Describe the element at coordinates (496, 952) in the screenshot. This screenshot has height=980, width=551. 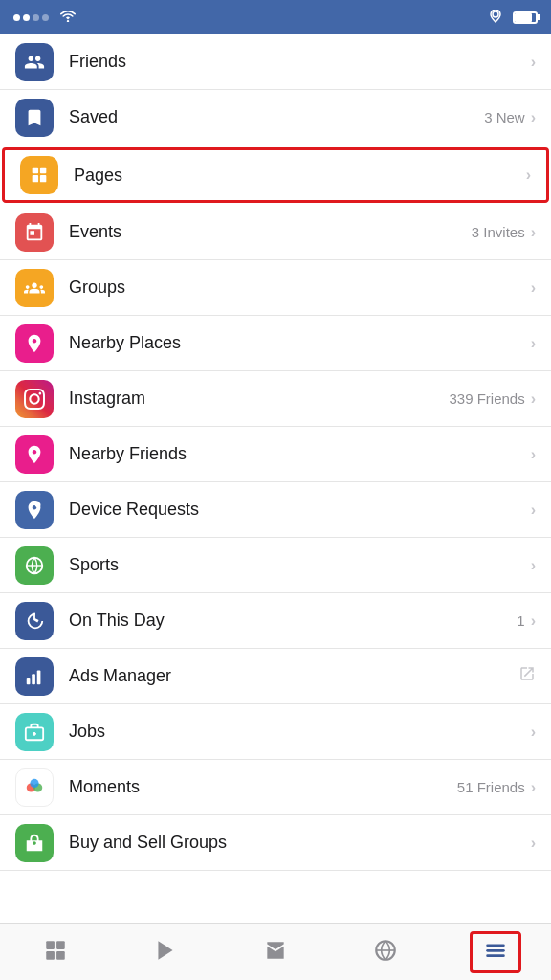
I see `nav-item-menu` at that location.